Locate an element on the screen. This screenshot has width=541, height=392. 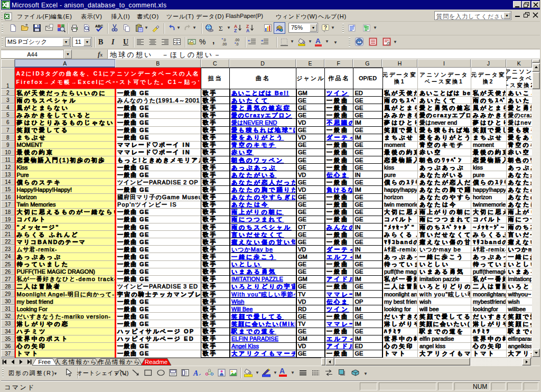
svg-text: Z is located at coordinates (236, 31).